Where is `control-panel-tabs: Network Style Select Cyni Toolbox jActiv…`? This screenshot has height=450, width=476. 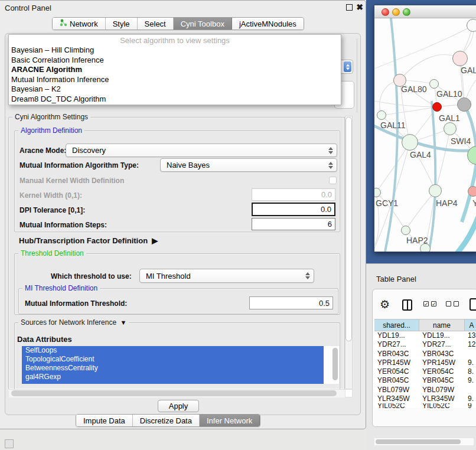
control-panel-tabs: Network Style Select Cyni Toolbox jActiv… is located at coordinates (178, 24).